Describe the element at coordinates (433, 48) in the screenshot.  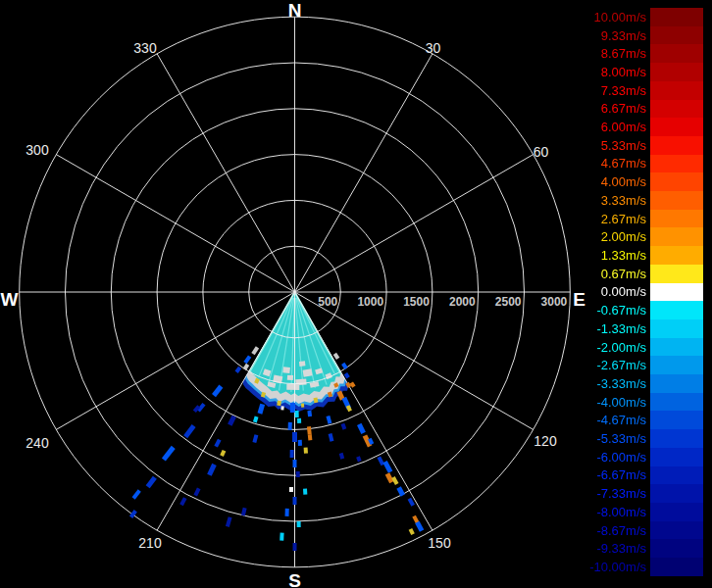
I see `compass-label-30: 30` at that location.